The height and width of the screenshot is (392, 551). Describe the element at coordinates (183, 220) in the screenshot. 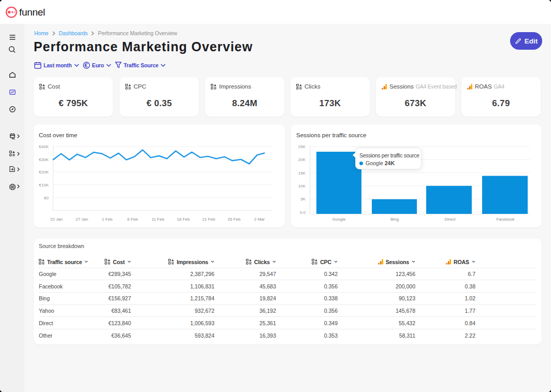

I see `svg-text: 16 Feb` at that location.